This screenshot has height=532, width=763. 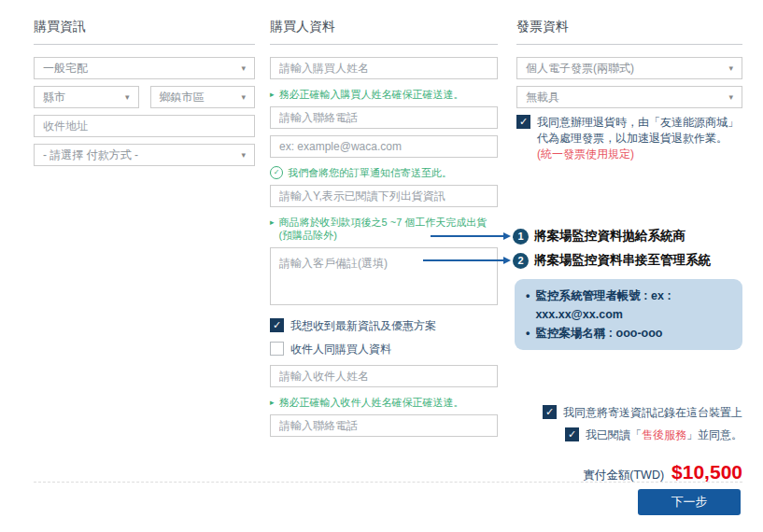 I want to click on step-1-badge: 1, so click(x=521, y=237).